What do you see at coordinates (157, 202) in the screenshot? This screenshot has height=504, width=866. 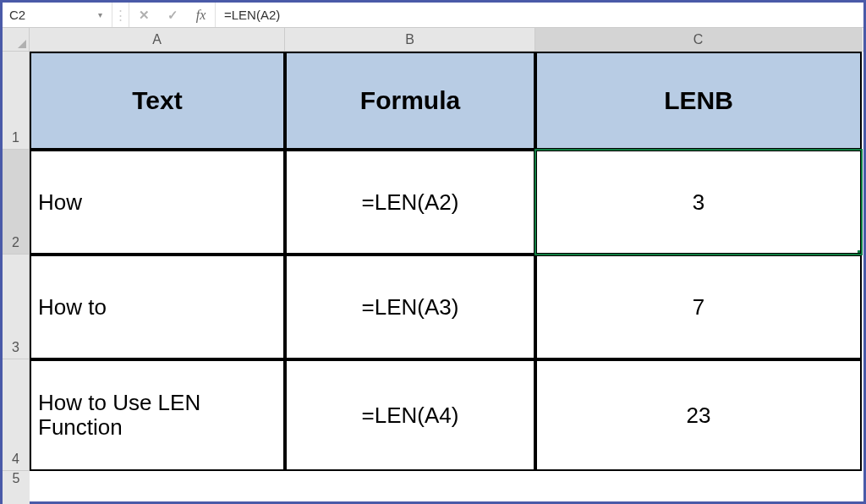 I see `cell-A2: How` at bounding box center [157, 202].